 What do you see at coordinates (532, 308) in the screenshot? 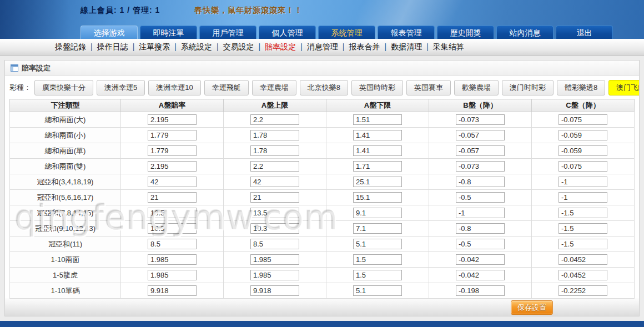
I see `save-settings-button: 保存設置` at bounding box center [532, 308].